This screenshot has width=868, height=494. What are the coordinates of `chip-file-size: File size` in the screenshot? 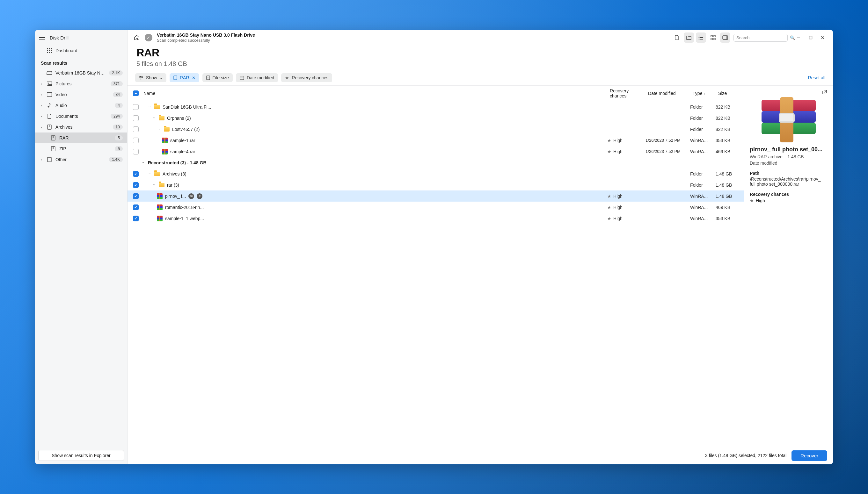 It's located at (217, 78).